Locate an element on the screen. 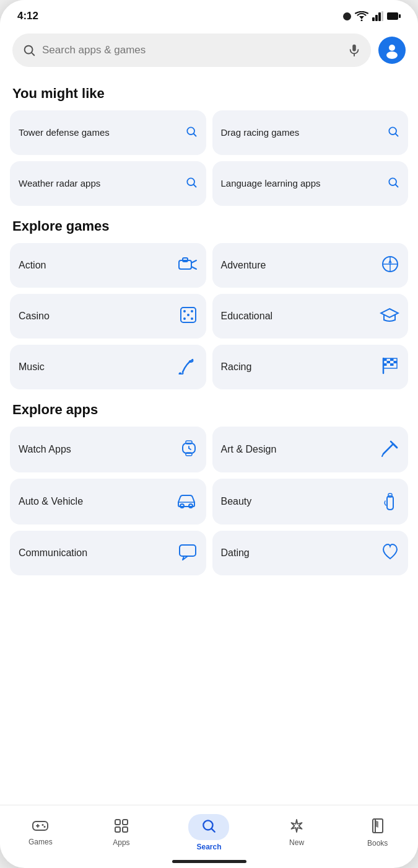  nav-label-books: Books is located at coordinates (378, 843).